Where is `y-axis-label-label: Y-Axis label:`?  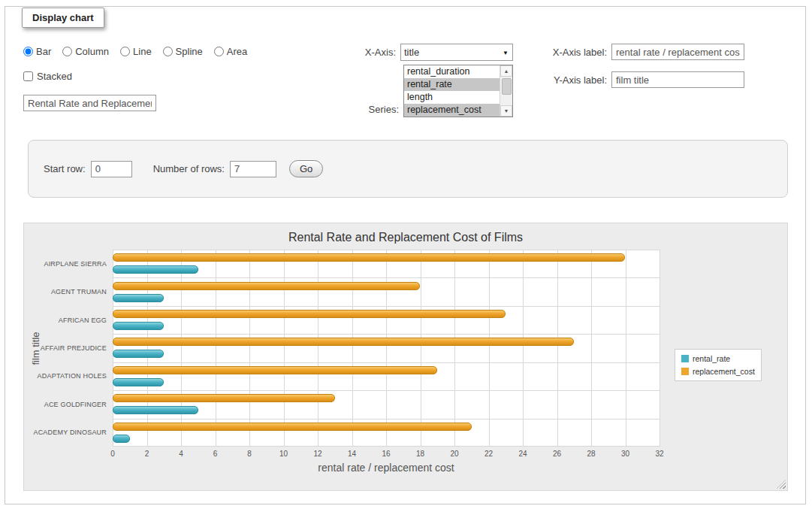
y-axis-label-label: Y-Axis label: is located at coordinates (580, 80).